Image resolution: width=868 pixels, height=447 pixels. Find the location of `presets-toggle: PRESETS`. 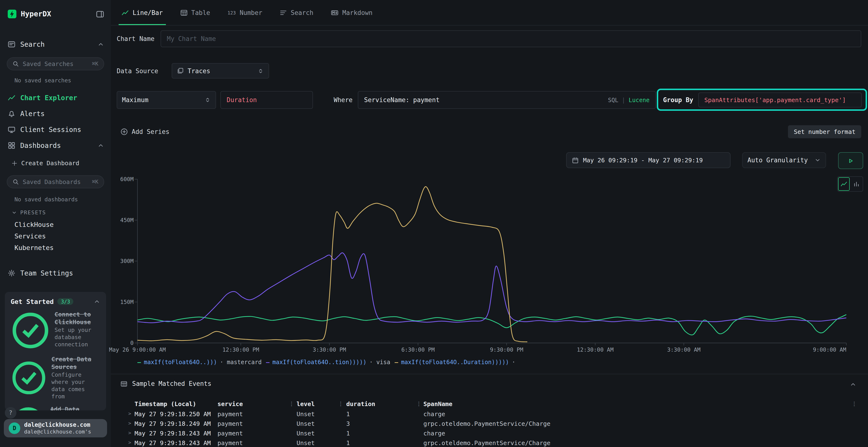

presets-toggle: PRESETS is located at coordinates (29, 213).